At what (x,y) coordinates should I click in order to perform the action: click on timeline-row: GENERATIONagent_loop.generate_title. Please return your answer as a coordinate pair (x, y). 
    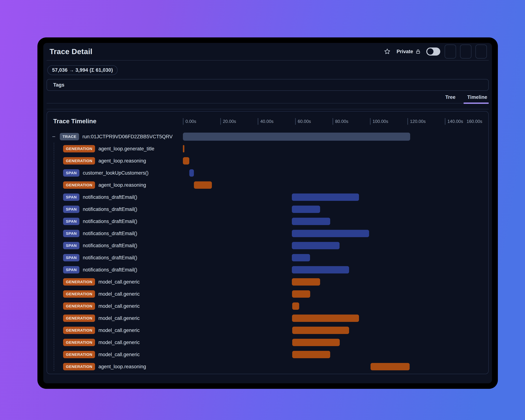
    Looking at the image, I should click on (268, 149).